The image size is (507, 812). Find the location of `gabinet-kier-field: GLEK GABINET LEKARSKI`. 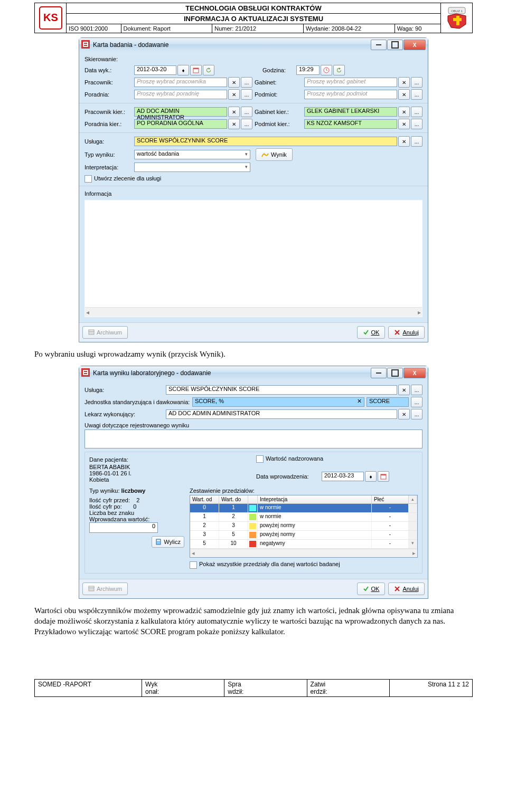

gabinet-kier-field: GLEK GABINET LEKARSKI is located at coordinates (351, 112).